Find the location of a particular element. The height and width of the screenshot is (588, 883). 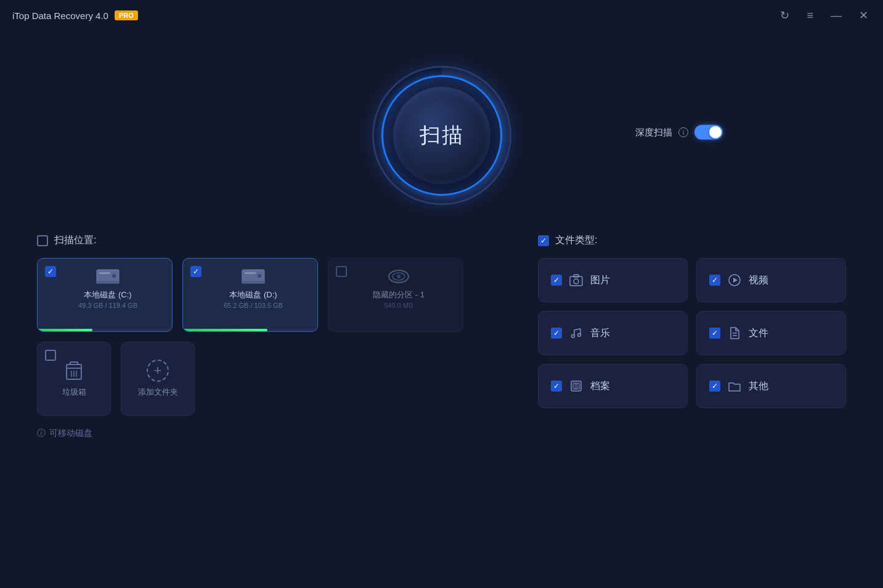

add-folder-label: 添加文件夹 is located at coordinates (158, 392).